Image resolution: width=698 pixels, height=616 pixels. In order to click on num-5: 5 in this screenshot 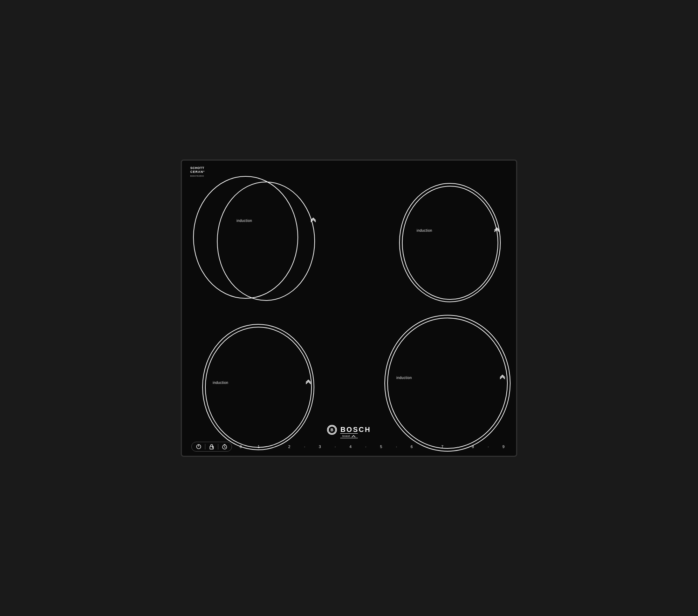, I will do `click(381, 447)`.